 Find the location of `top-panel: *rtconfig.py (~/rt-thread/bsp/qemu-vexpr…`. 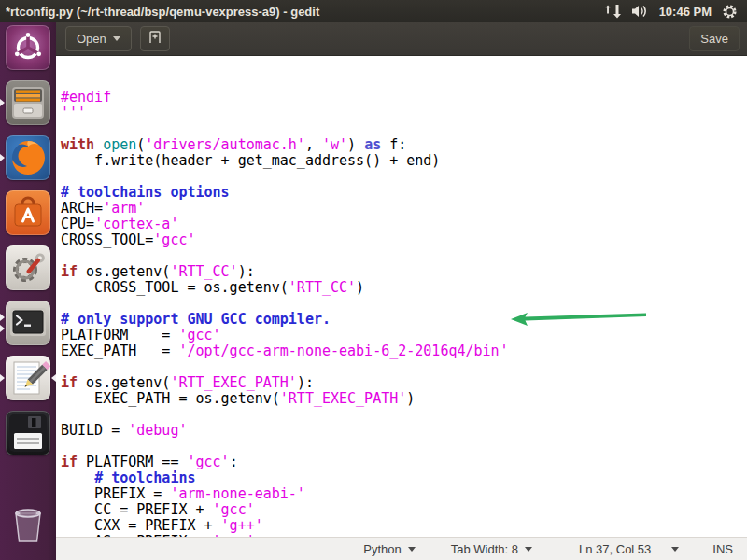

top-panel: *rtconfig.py (~/rt-thread/bsp/qemu-vexpr… is located at coordinates (374, 11).